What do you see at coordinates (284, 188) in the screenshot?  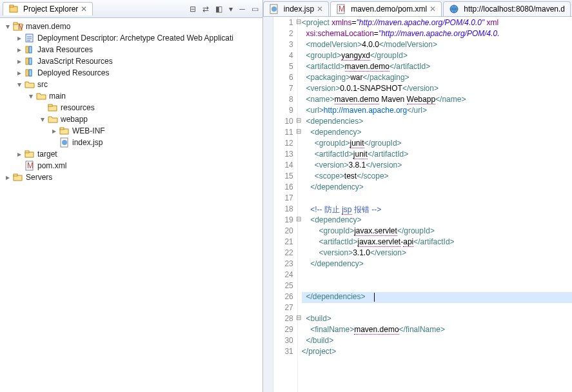 I see `line-number: 16` at bounding box center [284, 188].